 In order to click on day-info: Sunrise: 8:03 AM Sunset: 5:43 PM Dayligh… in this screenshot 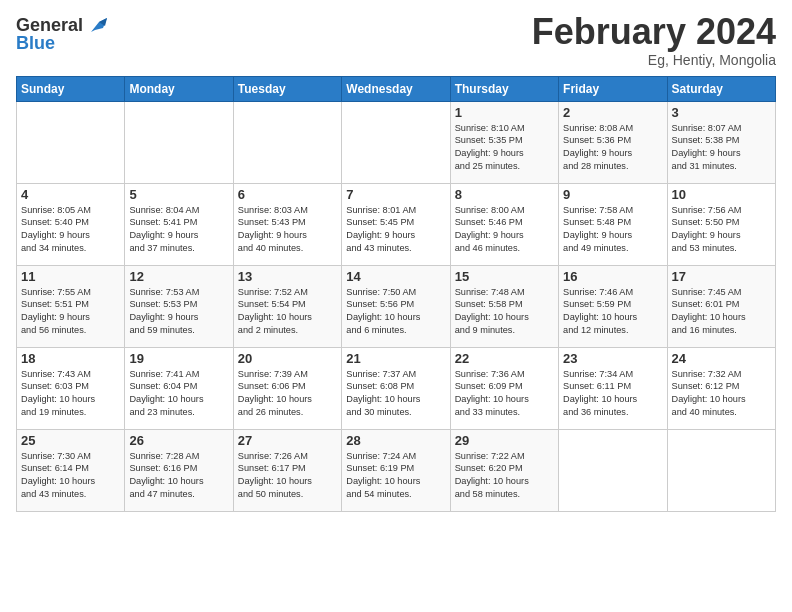, I will do `click(288, 230)`.